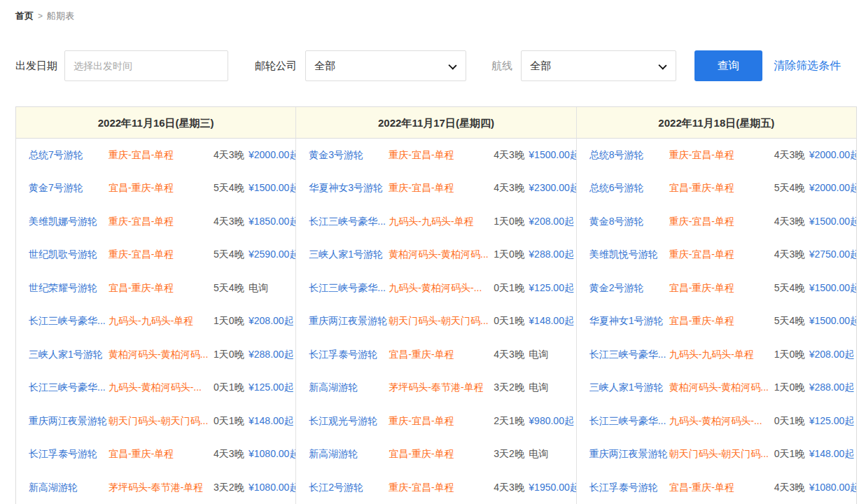  I want to click on ship-name-link: 华夏神女3号游轮, so click(349, 188).